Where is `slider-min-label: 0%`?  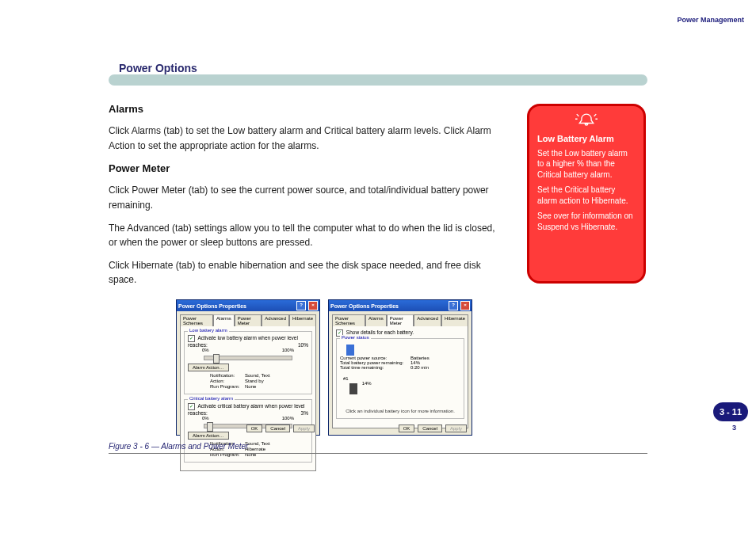
slider-min-label: 0% is located at coordinates (206, 350).